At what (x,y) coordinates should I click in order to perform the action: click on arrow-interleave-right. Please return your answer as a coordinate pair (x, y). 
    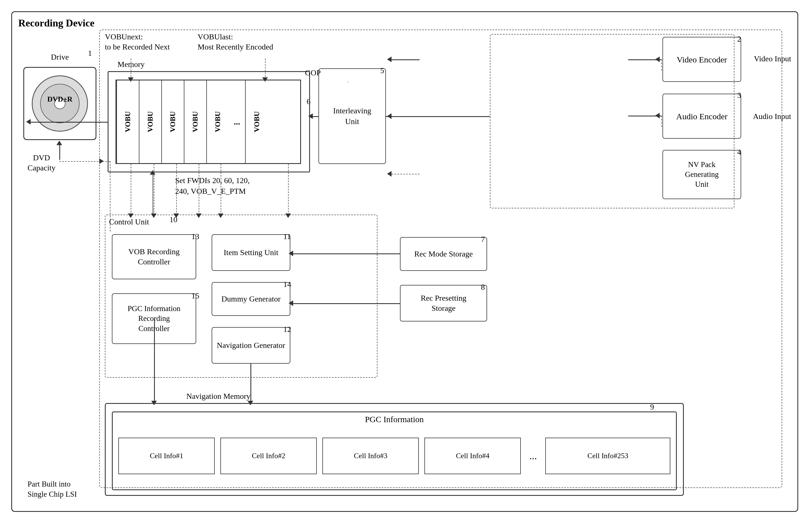
    Looking at the image, I should click on (438, 117).